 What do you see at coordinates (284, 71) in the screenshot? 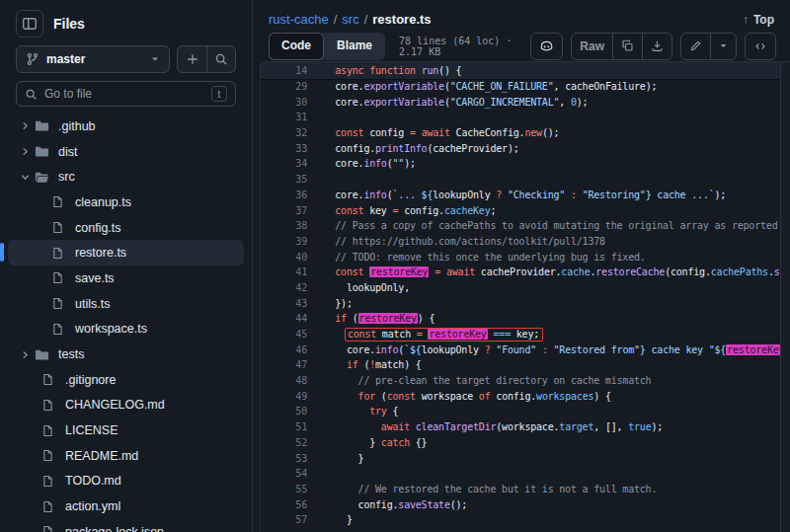
I see `line-number: 14` at bounding box center [284, 71].